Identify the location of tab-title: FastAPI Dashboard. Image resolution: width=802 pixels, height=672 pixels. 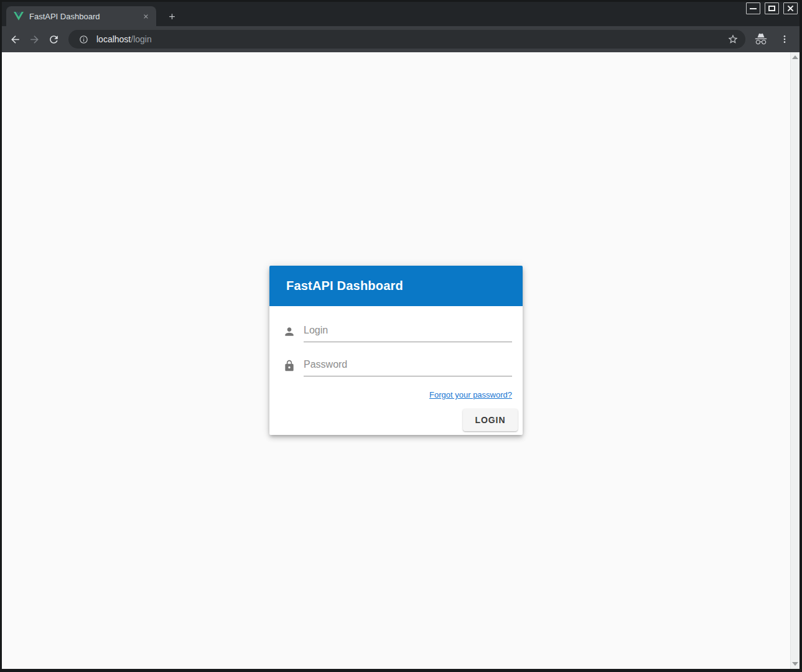
(85, 16).